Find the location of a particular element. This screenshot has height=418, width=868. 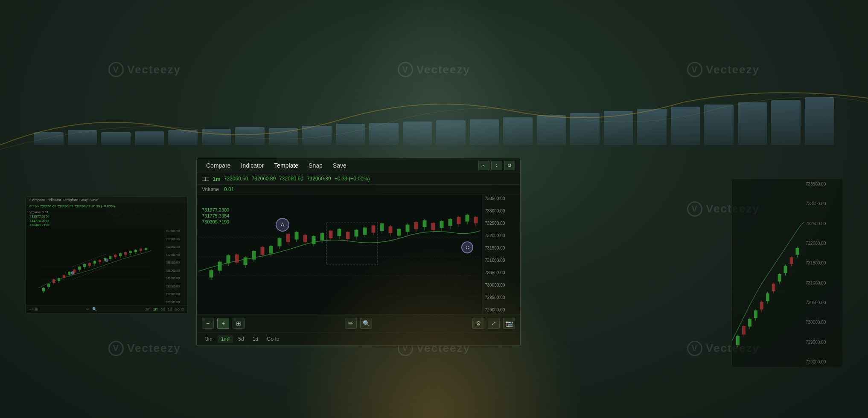

refresh-button: ↺ is located at coordinates (510, 165).